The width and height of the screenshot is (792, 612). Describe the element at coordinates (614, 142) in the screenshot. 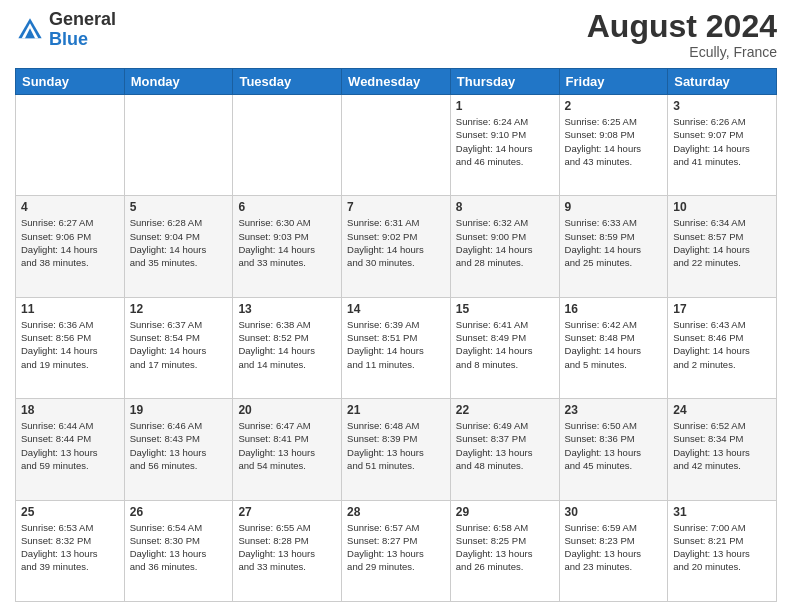

I see `day-info: Sunrise: 6:25 AM Sunset: 9:08 PM Dayligh…` at that location.